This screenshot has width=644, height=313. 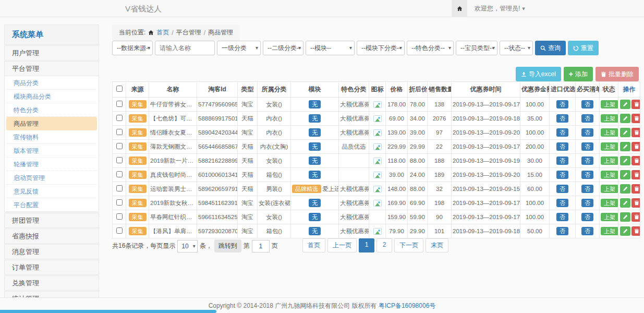 I want to click on sidebar-item-version-mgmt: 版本管理, so click(x=52, y=151).